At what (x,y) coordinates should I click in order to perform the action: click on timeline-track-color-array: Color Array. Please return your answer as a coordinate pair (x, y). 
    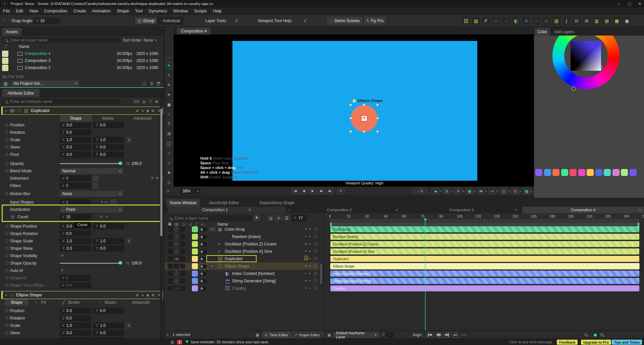
    Looking at the image, I should click on (485, 229).